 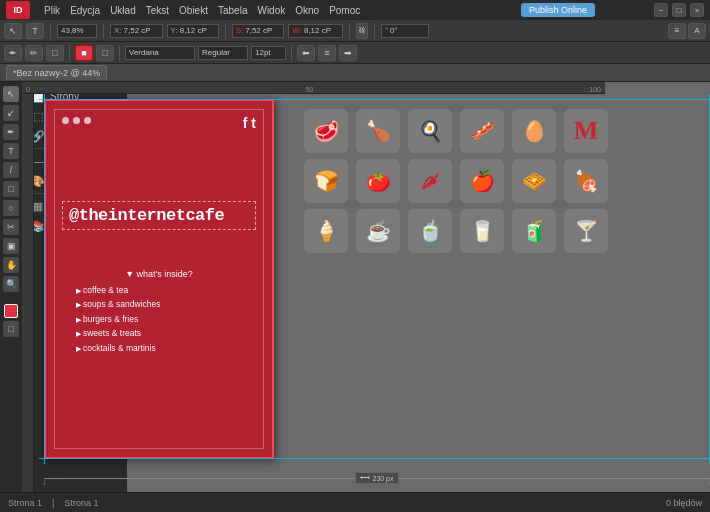 I want to click on status-page: Strona 1, so click(x=25, y=503).